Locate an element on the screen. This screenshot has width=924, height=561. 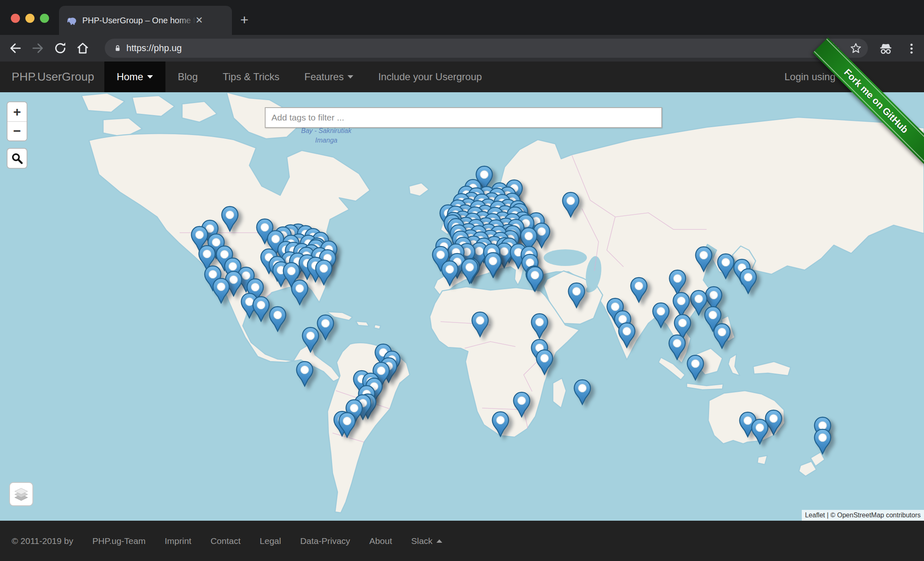
window-zoom-button is located at coordinates (44, 18).